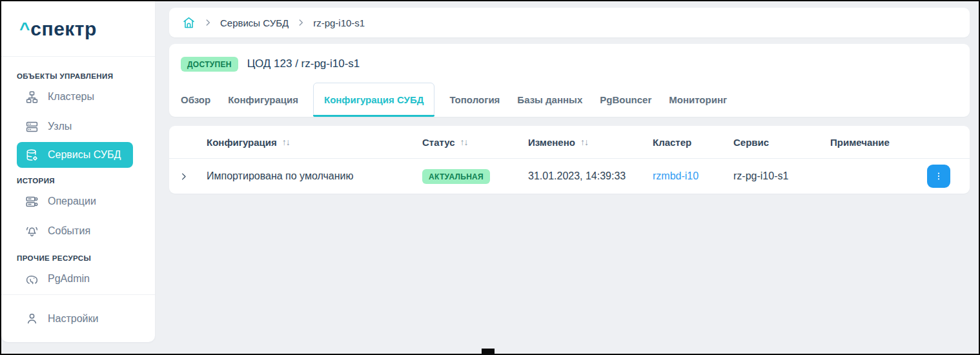 The image size is (980, 355). Describe the element at coordinates (475, 99) in the screenshot. I see `tab-topology: Топология` at that location.